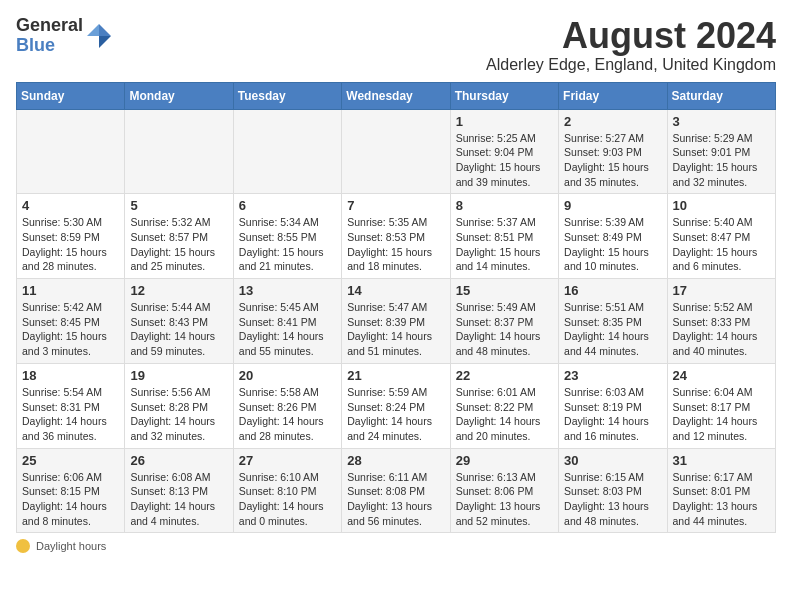  Describe the element at coordinates (504, 490) in the screenshot. I see `day-cell-4-4: 29Sunrise: 6:13 AM Sunset: 8:06 PM Dayli…` at that location.